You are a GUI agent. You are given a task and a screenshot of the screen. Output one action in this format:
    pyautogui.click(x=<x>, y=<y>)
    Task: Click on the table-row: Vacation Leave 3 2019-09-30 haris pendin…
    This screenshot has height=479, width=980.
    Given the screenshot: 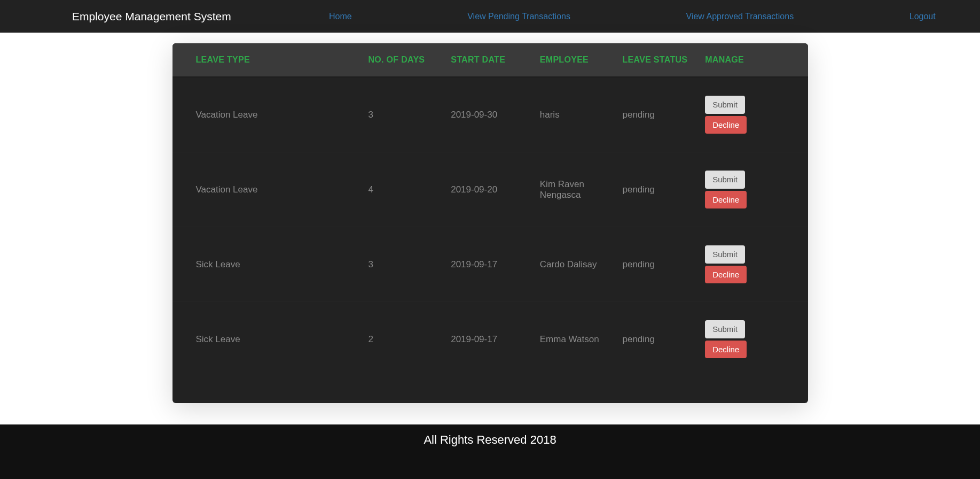 What is the action you would take?
    pyautogui.click(x=490, y=114)
    